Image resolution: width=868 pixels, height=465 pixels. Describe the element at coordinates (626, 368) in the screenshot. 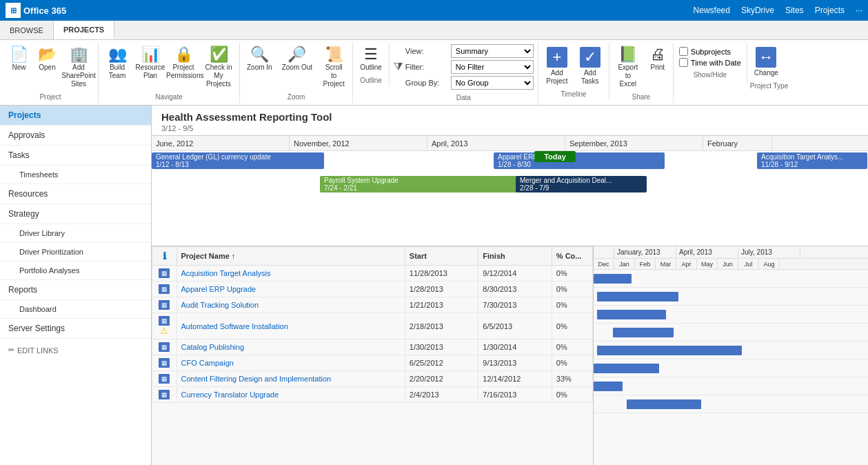

I see `mini-gantt-bar` at that location.